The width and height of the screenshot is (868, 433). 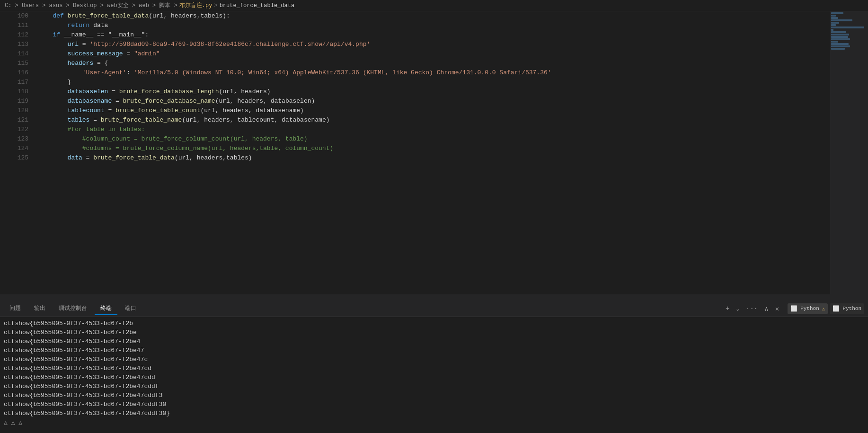 I want to click on code-line-content: #for table in tables:, so click(x=433, y=130).